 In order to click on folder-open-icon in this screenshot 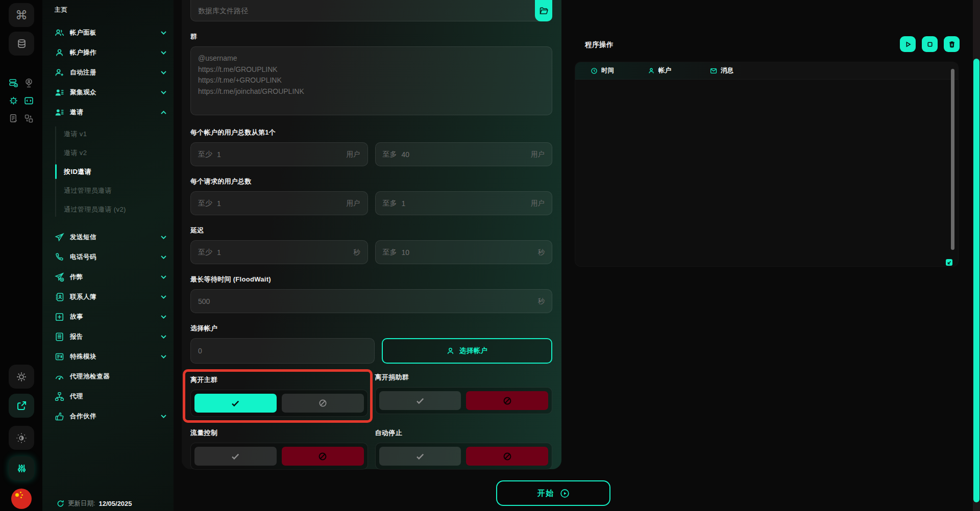, I will do `click(544, 11)`.